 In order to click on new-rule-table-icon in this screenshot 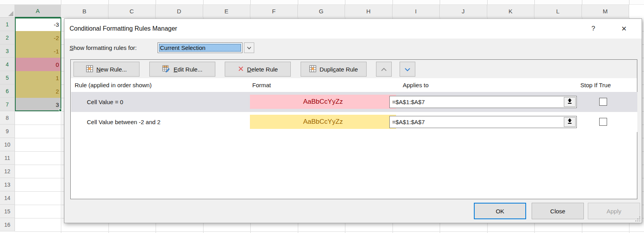, I will do `click(90, 69)`.